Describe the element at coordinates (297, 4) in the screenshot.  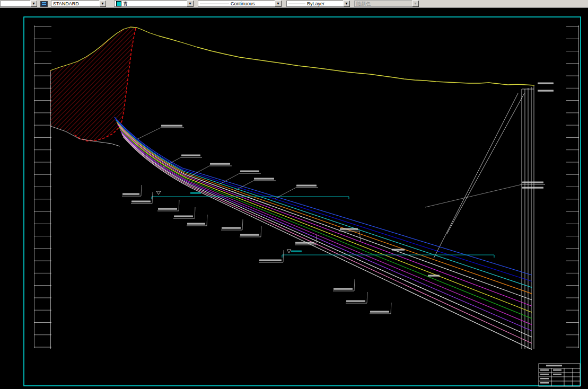
I see `lineweight-sample-icon` at that location.